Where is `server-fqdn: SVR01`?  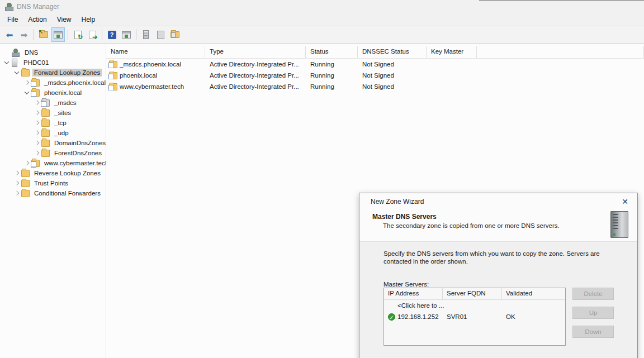
server-fqdn: SVR01 is located at coordinates (472, 317).